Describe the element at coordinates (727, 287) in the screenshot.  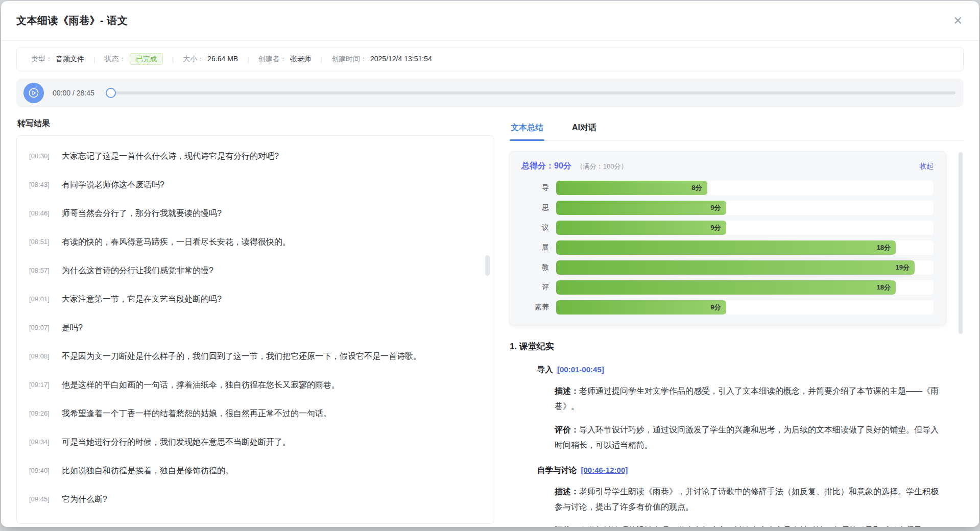
I see `score-bar-row: 评18分` at that location.